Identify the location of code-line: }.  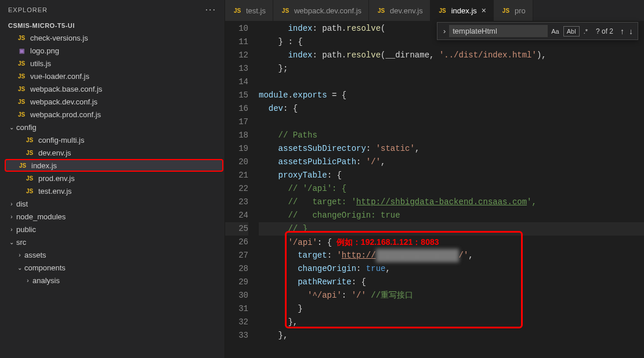
(451, 309).